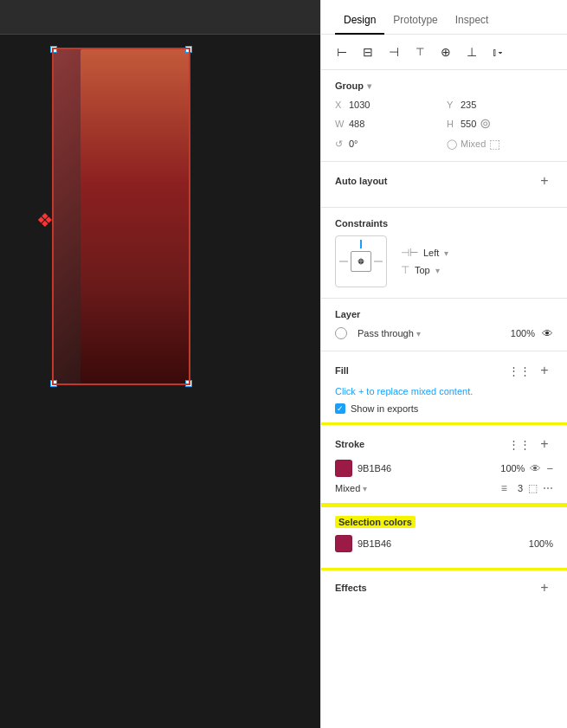 This screenshot has height=728, width=567. What do you see at coordinates (189, 383) in the screenshot?
I see `handle-bottom-right` at bounding box center [189, 383].